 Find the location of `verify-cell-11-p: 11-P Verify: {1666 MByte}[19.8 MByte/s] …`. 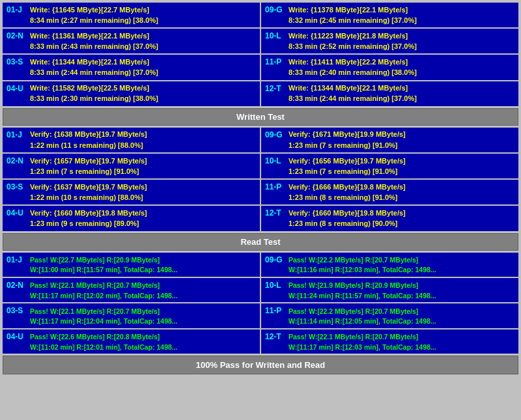

verify-cell-11-p: 11-P Verify: {1666 MByte}[19.8 MByte/s] … is located at coordinates (389, 192).